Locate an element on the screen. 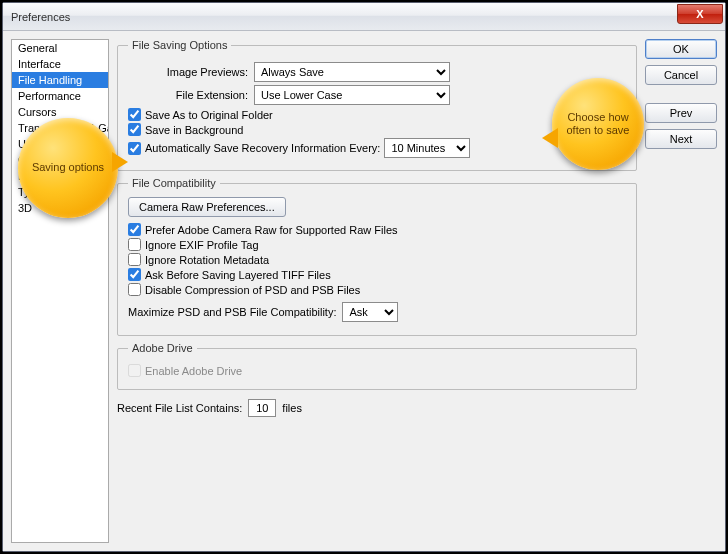  adobe-drive-legend: Adobe Drive is located at coordinates (162, 348).